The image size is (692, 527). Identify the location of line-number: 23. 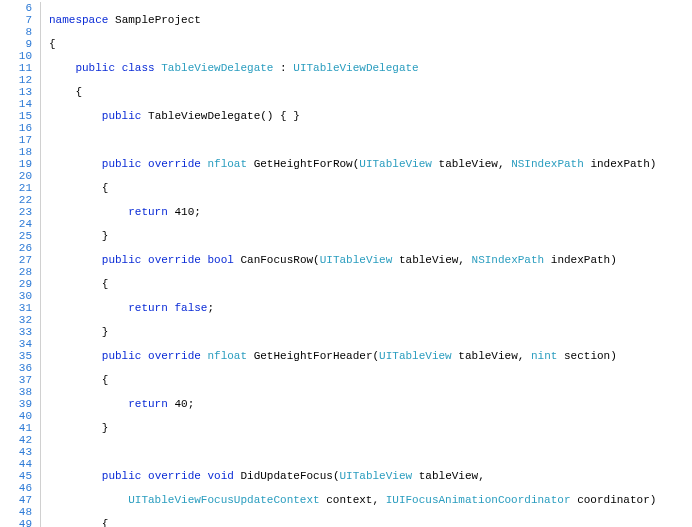
(16, 212).